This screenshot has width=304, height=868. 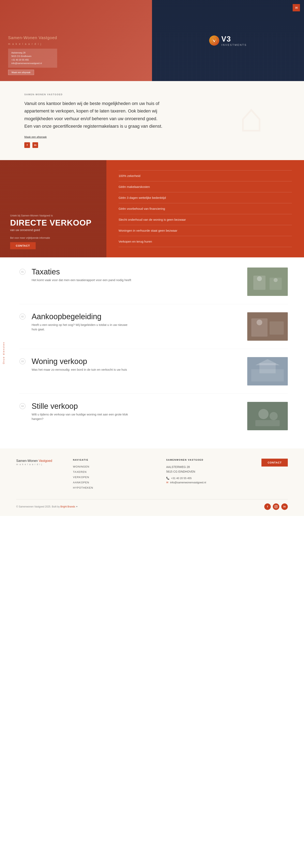 What do you see at coordinates (25, 44) in the screenshot?
I see `hero-logo-sub: m a k e l a a r d i j` at bounding box center [25, 44].